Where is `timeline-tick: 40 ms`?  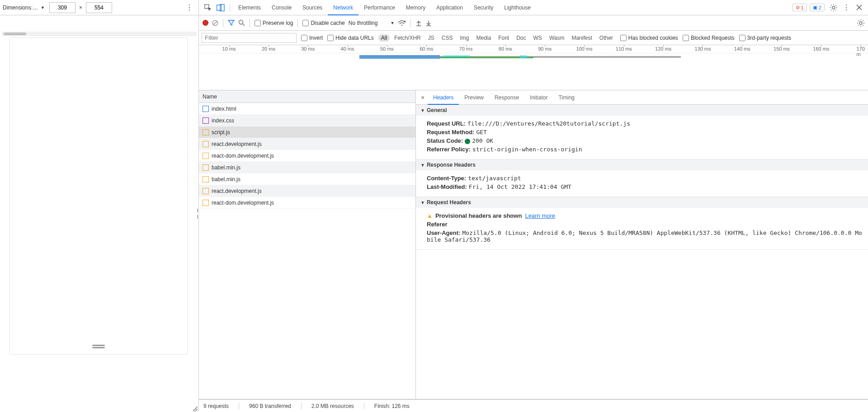 timeline-tick: 40 ms is located at coordinates (348, 49).